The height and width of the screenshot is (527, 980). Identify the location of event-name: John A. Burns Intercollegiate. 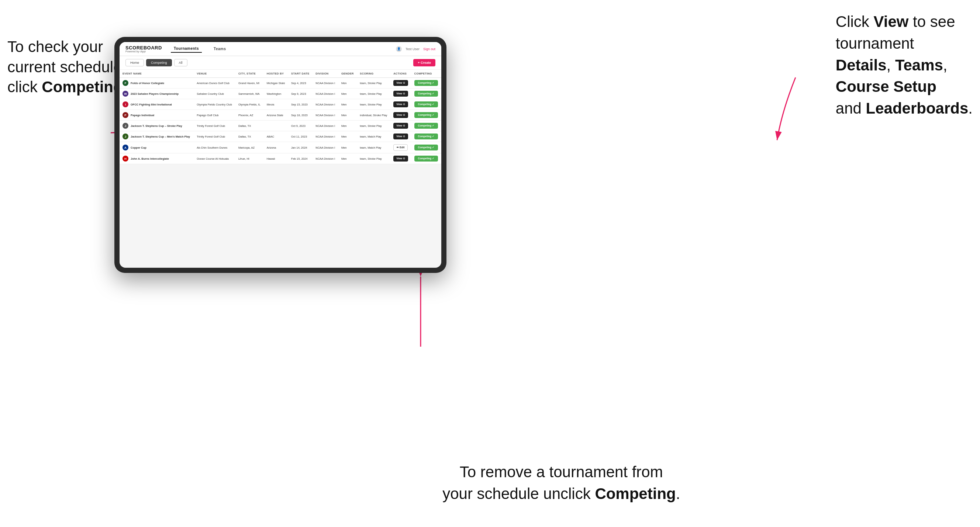
(150, 159).